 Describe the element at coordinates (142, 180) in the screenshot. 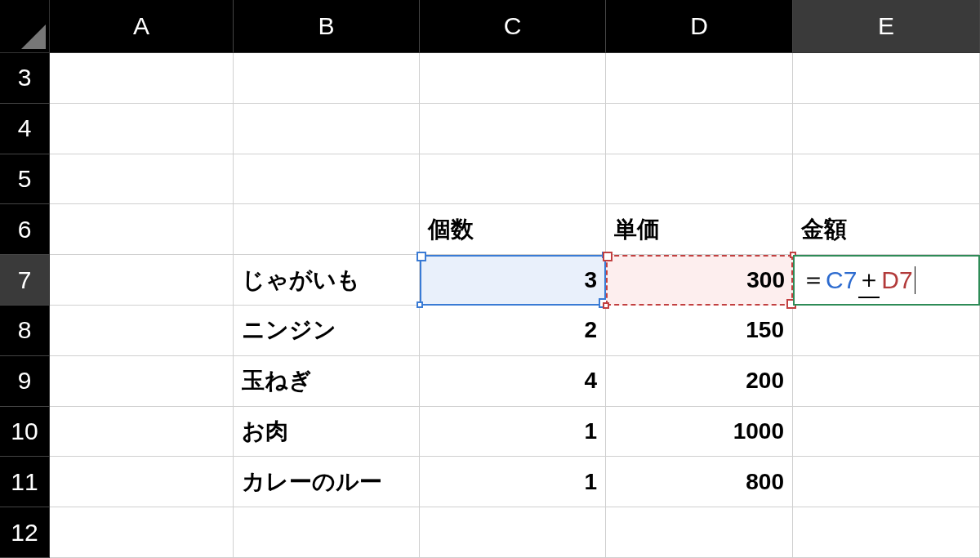

I see `cell-A5` at that location.